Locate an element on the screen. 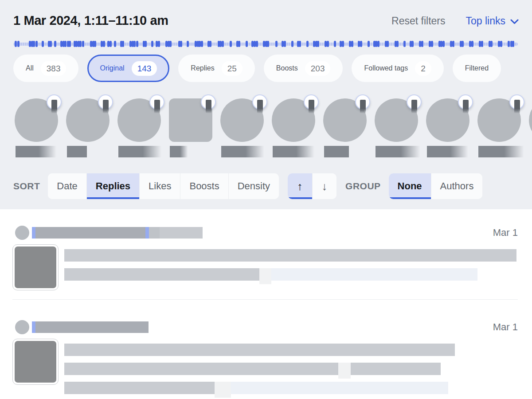 The width and height of the screenshot is (532, 399). filter-pills-row: All383Original143Replies25Boosts203Follo… is located at coordinates (273, 68).